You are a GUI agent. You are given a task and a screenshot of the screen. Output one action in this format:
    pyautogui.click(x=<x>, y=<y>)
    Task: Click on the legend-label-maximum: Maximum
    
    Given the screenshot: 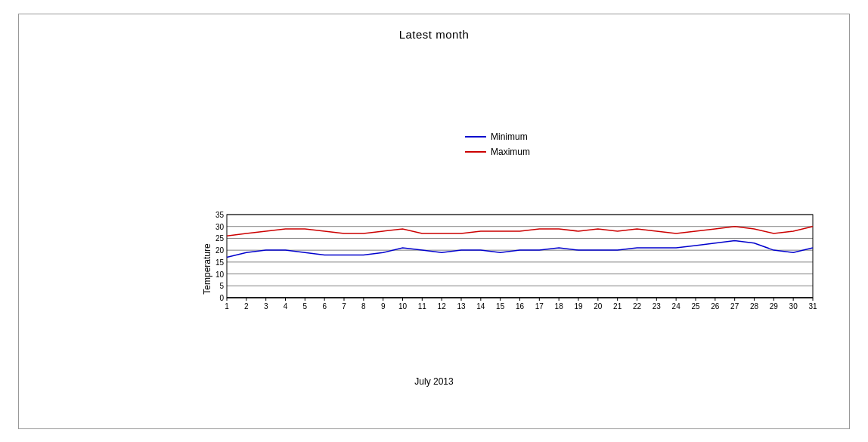 What is the action you would take?
    pyautogui.click(x=510, y=152)
    